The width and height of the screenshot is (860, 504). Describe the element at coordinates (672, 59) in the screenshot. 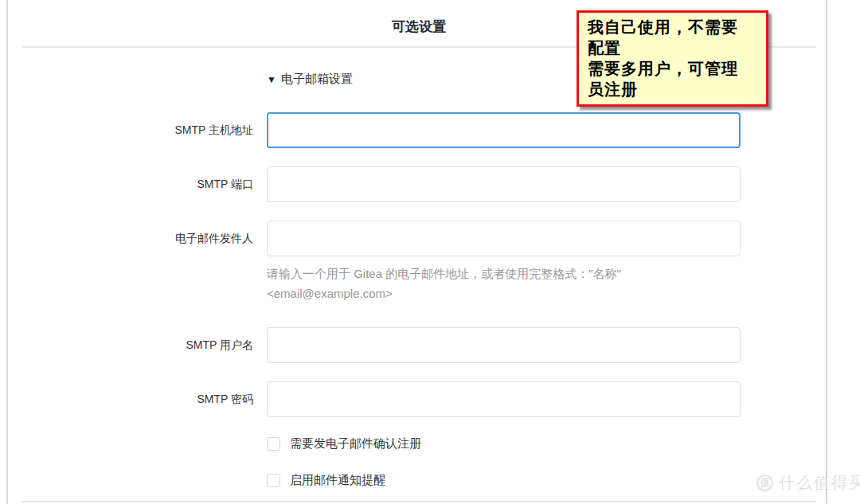

I see `annotation-callout: 我自己使用，不需要 配置 需要多用户，可管理 员注册` at that location.